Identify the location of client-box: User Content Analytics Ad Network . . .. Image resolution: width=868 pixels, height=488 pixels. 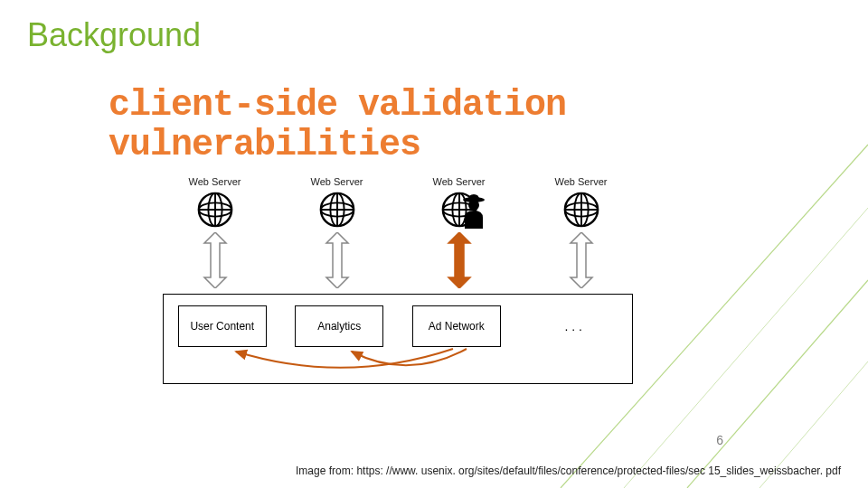
(398, 339).